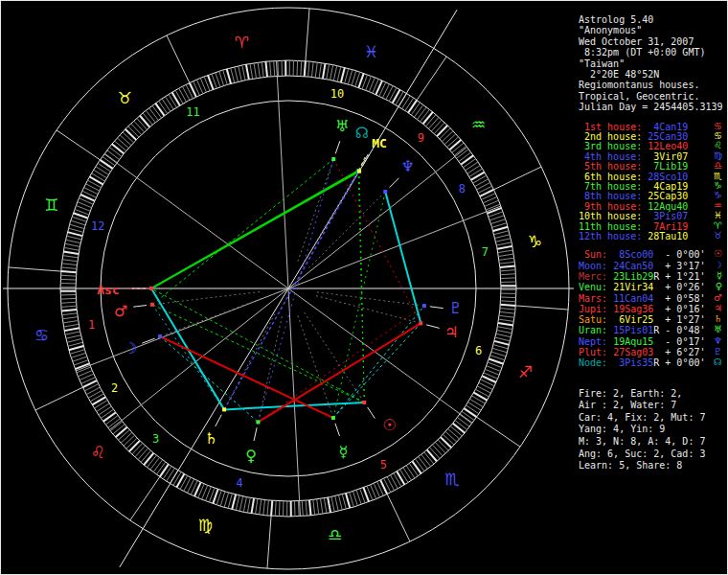  I want to click on aspect-line-sextile, so click(377, 370).